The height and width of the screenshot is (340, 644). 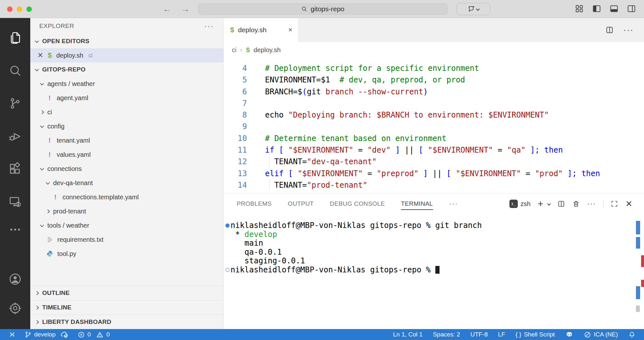 What do you see at coordinates (597, 9) in the screenshot?
I see `toggle-primary-sidebar-icon` at bounding box center [597, 9].